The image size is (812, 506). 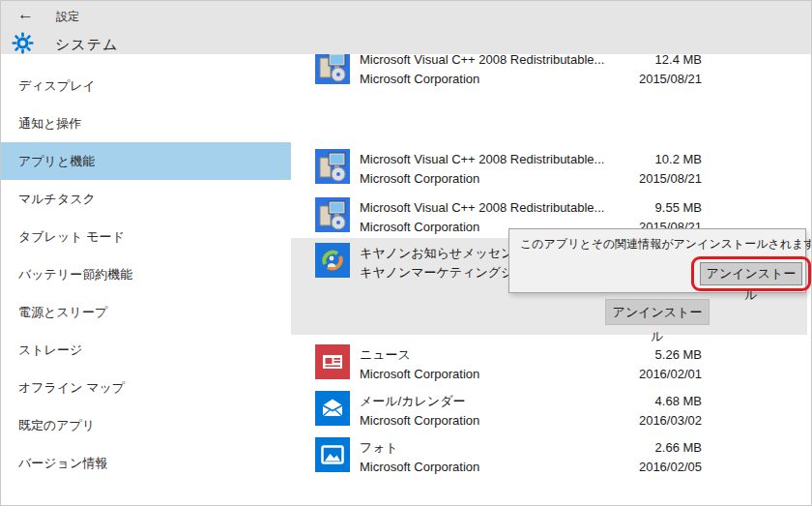 What do you see at coordinates (671, 402) in the screenshot?
I see `app-size: 4.68 MB` at bounding box center [671, 402].